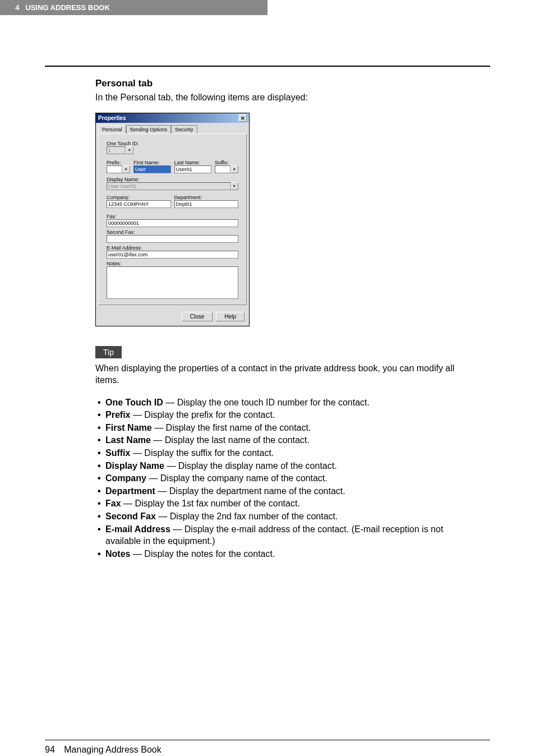 The height and width of the screenshot is (756, 535). I want to click on department-field, so click(206, 204).